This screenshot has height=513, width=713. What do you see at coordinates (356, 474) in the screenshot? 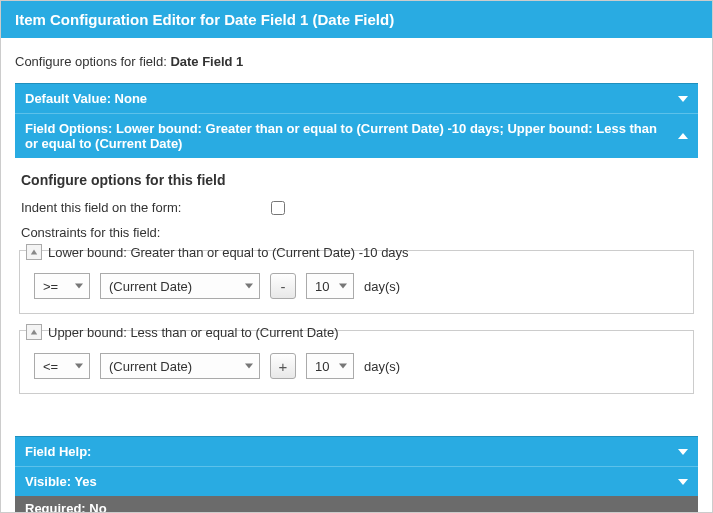
I see `bottom-sections: Field Help: Visible: Yes Required: No` at bounding box center [356, 474].